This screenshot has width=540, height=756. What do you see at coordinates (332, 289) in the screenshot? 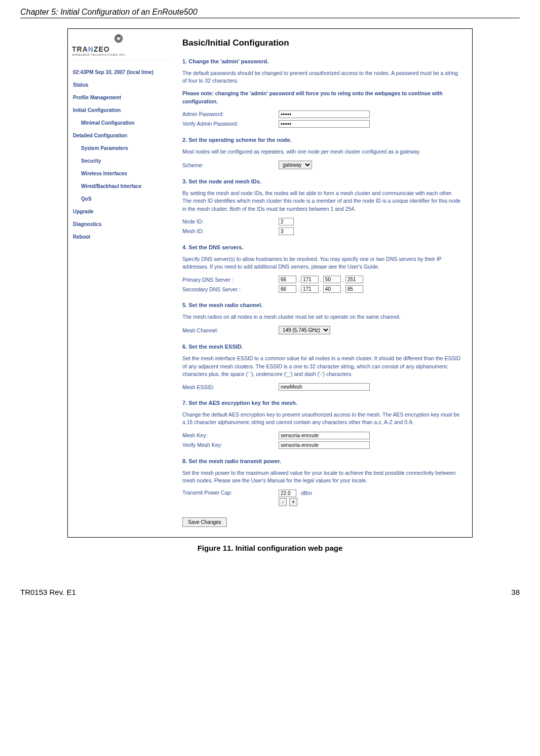
I see `secondary-dns-3-input` at bounding box center [332, 289].